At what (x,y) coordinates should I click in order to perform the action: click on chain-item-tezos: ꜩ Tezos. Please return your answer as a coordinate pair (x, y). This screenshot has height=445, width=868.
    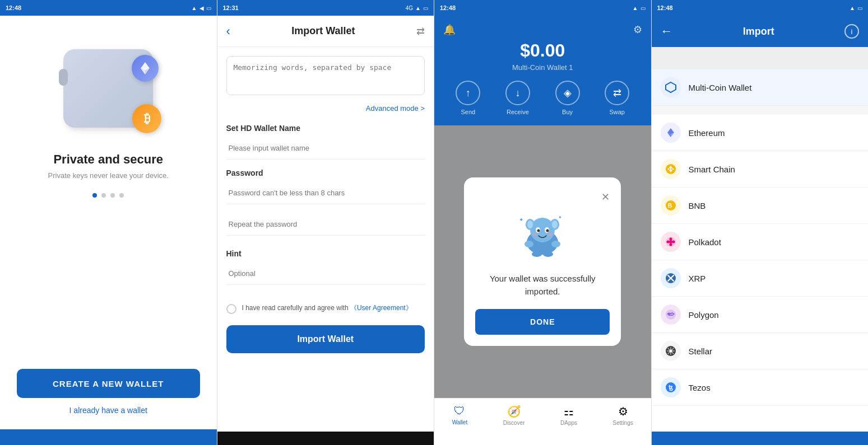
    Looking at the image, I should click on (760, 387).